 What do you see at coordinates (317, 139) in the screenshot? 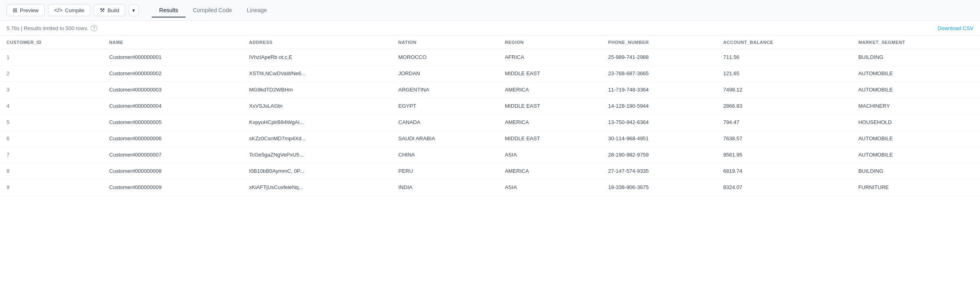
I see `cell-address: sKZz0CsnMD7mp4Xd...` at bounding box center [317, 139].